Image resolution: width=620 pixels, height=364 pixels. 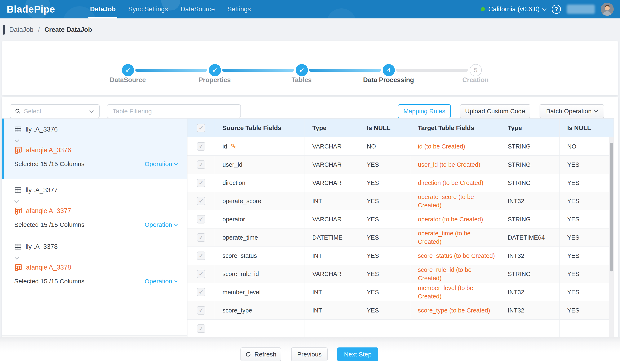 I want to click on user-avatar, so click(x=607, y=9).